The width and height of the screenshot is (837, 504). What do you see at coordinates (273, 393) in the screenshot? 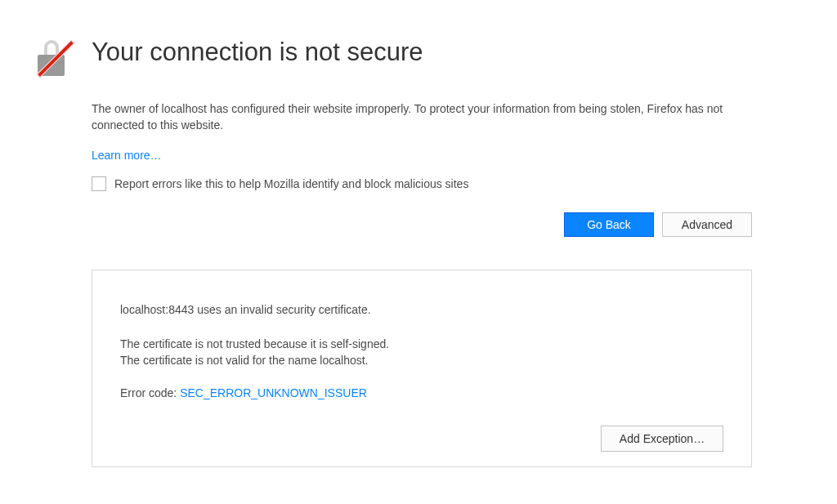
I see `error-code-link: SEC_ERROR_UNKNOWN_ISSUER` at bounding box center [273, 393].